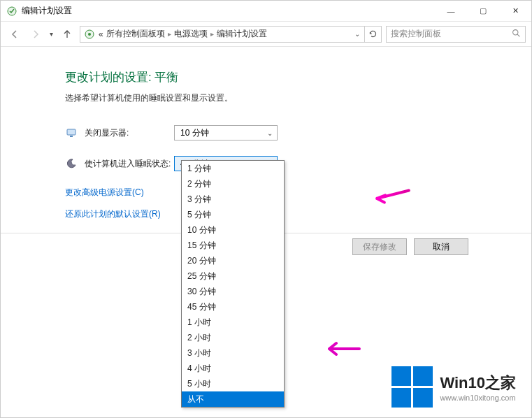 The image size is (532, 418). Describe the element at coordinates (67, 34) in the screenshot. I see `up-button` at that location.